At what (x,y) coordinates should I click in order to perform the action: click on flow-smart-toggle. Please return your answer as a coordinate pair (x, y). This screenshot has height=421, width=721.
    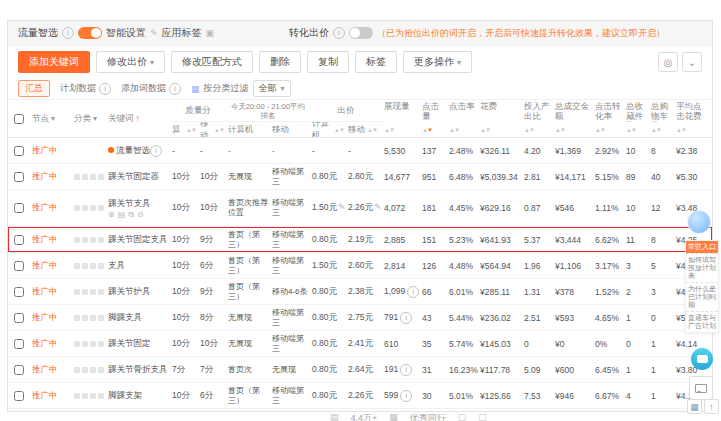
    Looking at the image, I should click on (90, 33).